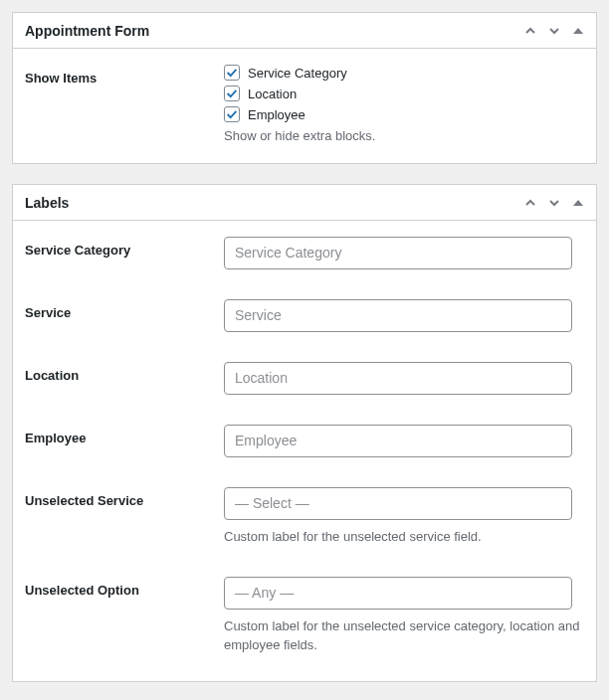  Describe the element at coordinates (304, 253) in the screenshot. I see `field-service-category: Service Category` at that location.